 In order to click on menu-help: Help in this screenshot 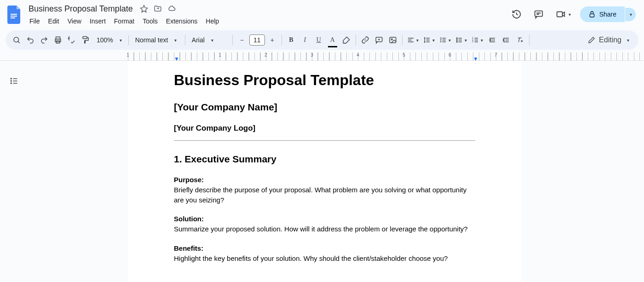, I will do `click(213, 21)`.